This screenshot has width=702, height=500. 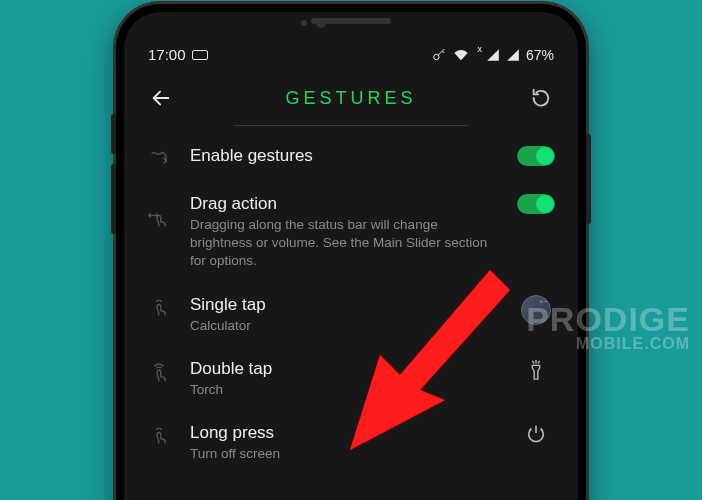 I want to click on status-time: 17:00, so click(x=167, y=54).